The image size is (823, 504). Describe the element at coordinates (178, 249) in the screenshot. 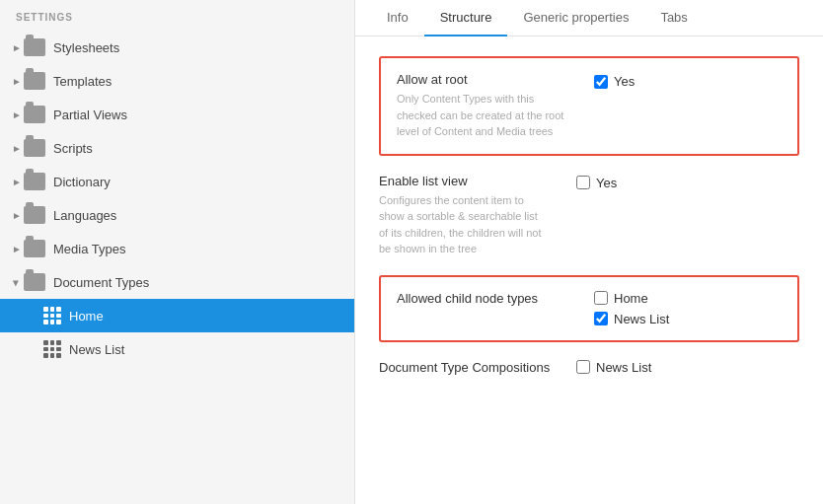

I see `sidebar-item-media-types: ► Media Types` at that location.